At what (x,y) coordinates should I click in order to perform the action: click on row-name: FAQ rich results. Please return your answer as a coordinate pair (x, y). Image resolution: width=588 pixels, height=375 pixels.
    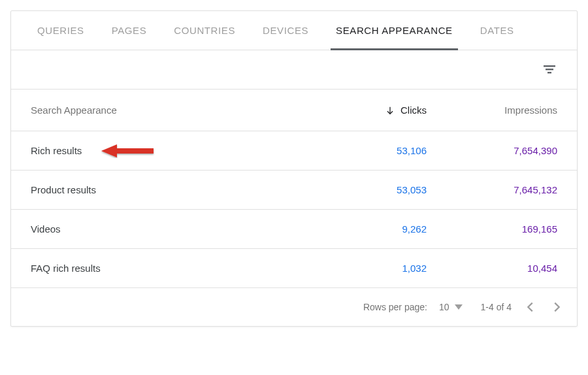
    Looking at the image, I should click on (65, 268).